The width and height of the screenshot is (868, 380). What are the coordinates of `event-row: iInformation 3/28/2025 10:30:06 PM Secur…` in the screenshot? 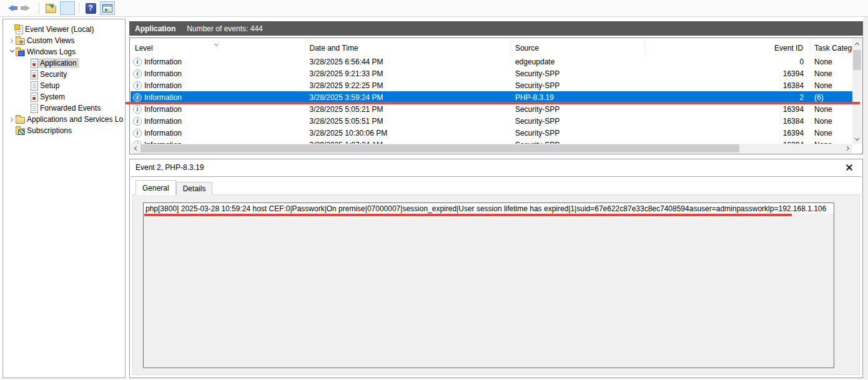 It's located at (491, 132).